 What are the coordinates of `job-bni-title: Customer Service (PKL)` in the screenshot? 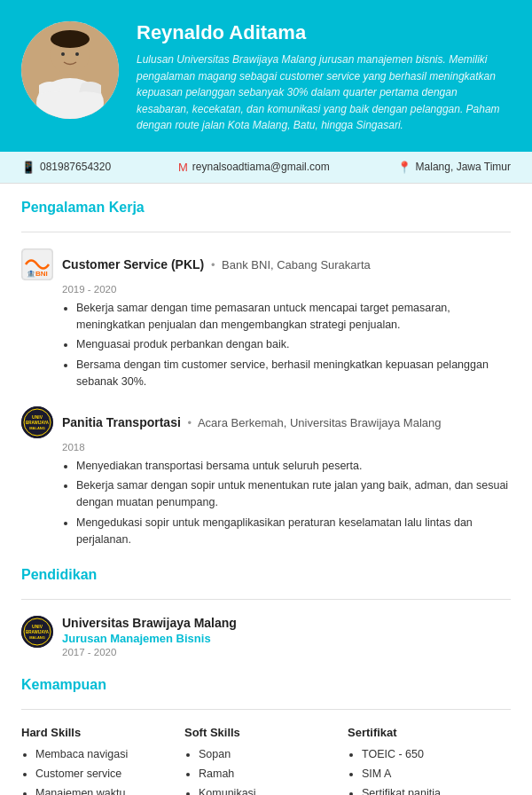 It's located at (133, 264).